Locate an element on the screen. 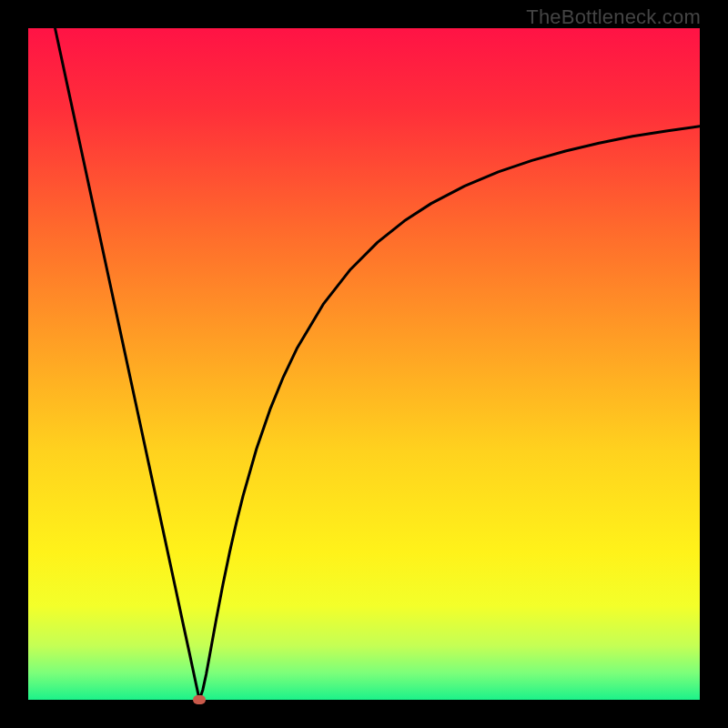 The width and height of the screenshot is (728, 728). optimal-point-marker is located at coordinates (199, 700).